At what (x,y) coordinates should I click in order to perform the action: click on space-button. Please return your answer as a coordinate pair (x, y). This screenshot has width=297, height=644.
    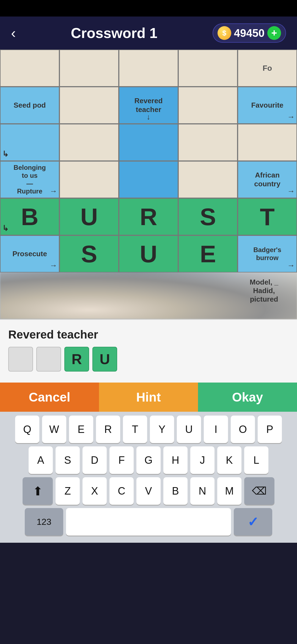
    Looking at the image, I should click on (148, 522).